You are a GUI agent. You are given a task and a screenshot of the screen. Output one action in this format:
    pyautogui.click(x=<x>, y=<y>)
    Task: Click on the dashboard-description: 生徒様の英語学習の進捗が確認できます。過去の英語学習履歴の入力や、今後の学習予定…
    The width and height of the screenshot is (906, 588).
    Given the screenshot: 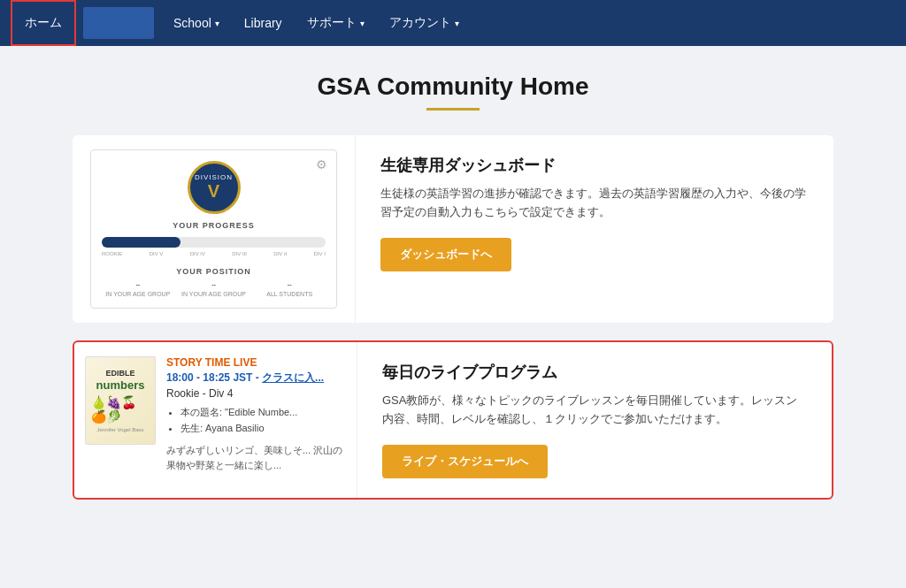 What is the action you would take?
    pyautogui.click(x=595, y=203)
    